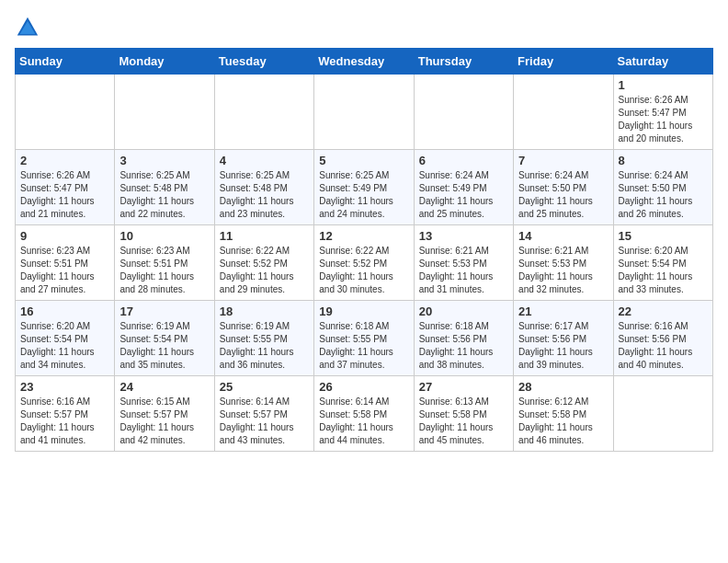 The width and height of the screenshot is (728, 563). I want to click on day-info: Sunrise: 6:18 AM Sunset: 5:56 PM Dayligh…, so click(463, 346).